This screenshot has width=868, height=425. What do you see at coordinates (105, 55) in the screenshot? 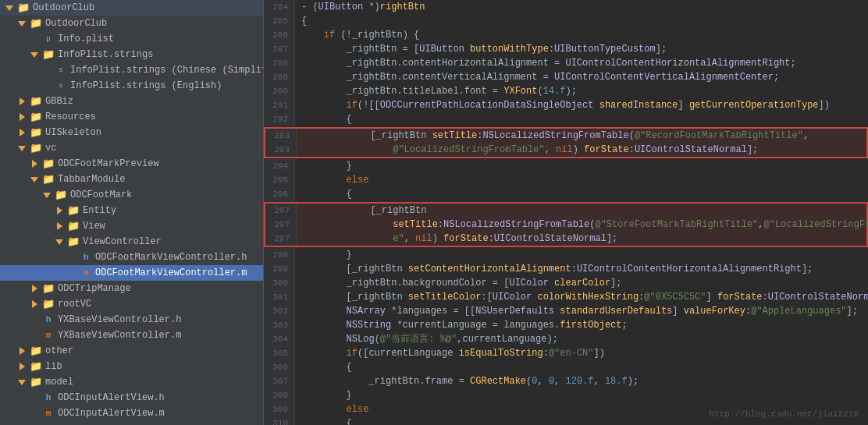
I see `tree-item-label: InfoPlist.strings` at bounding box center [105, 55].